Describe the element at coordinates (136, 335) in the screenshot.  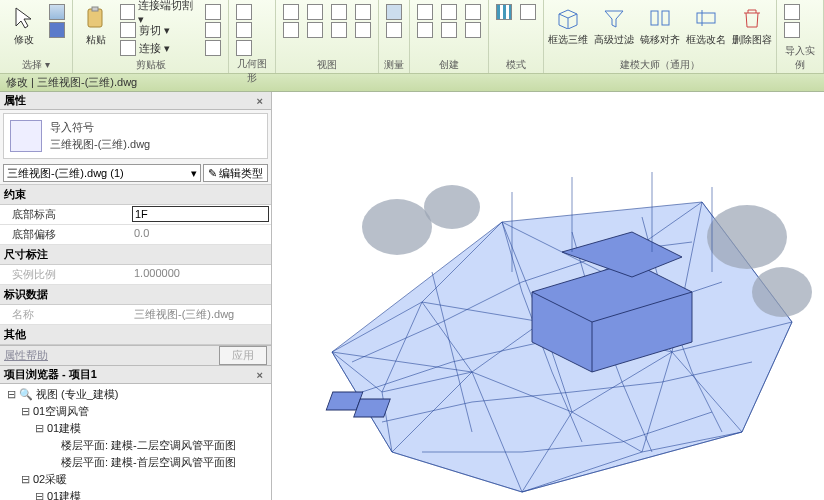
I see `cat-other: 其他` at that location.